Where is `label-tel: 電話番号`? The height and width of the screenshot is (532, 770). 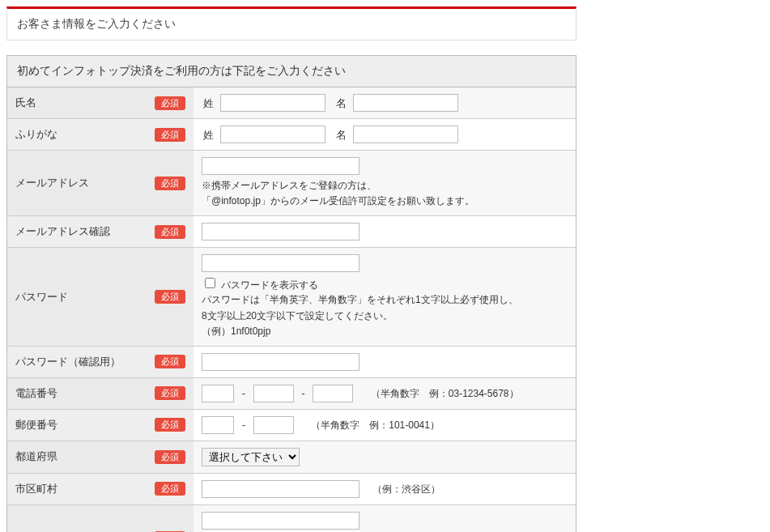
label-tel: 電話番号 is located at coordinates (36, 394).